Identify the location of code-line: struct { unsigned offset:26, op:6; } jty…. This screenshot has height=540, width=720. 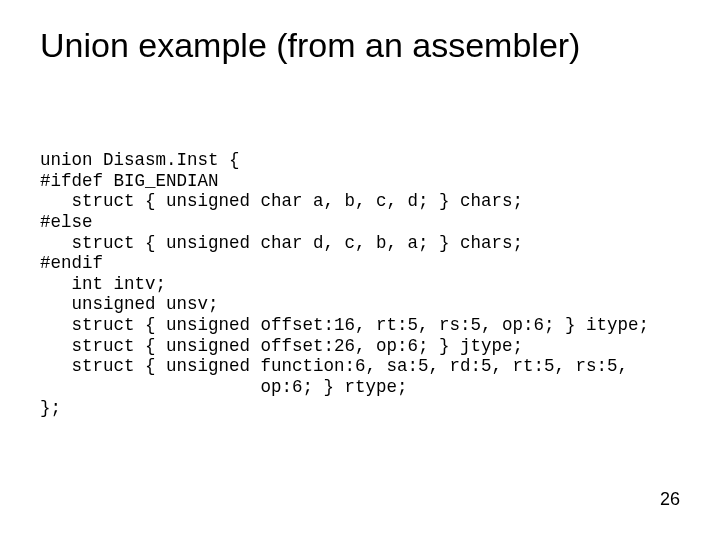
(282, 346).